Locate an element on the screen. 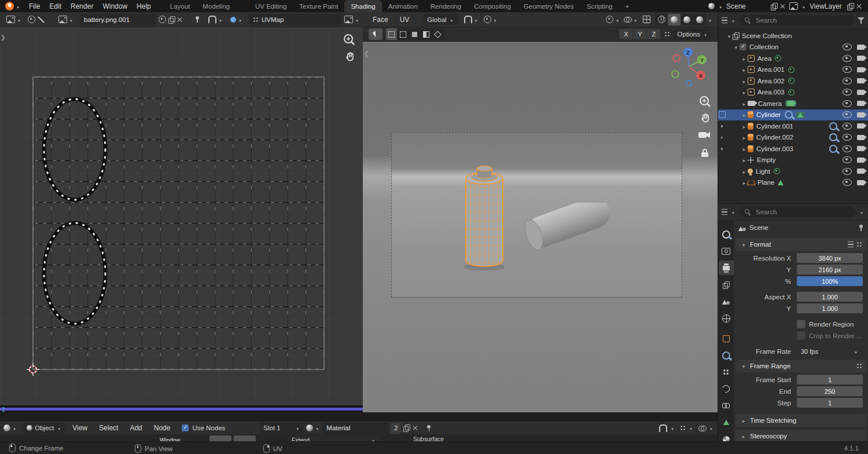  frame-end-field: 250 is located at coordinates (830, 391).